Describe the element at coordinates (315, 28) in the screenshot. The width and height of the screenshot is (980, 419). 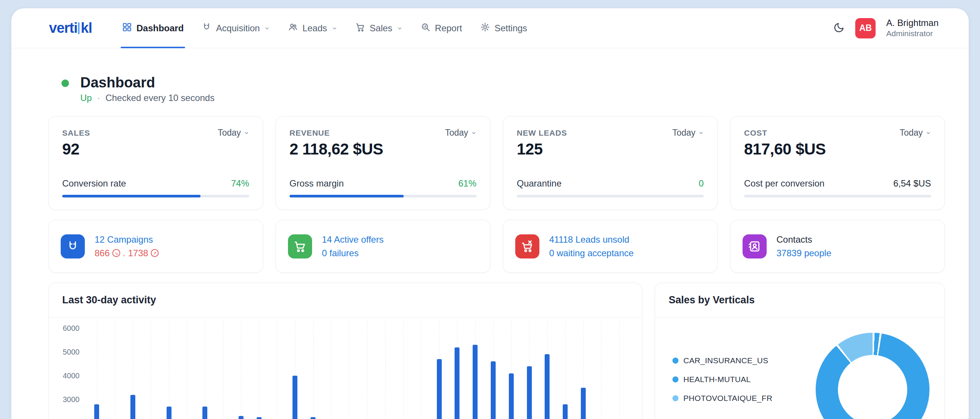
I see `nav-label: Leads` at that location.